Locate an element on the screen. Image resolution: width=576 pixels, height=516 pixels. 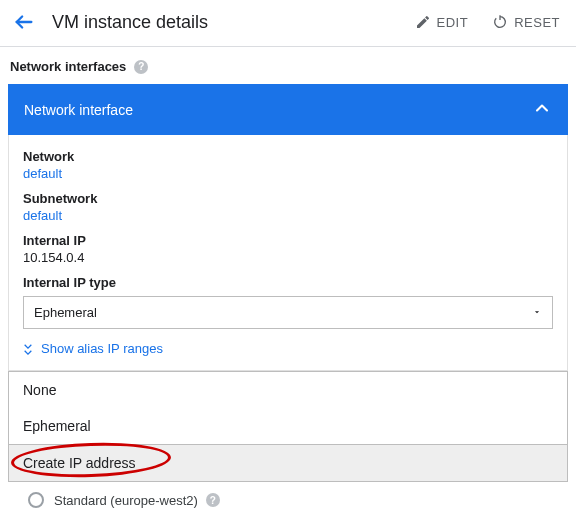
internal-ip-type-value: Ephemeral is located at coordinates (66, 312).